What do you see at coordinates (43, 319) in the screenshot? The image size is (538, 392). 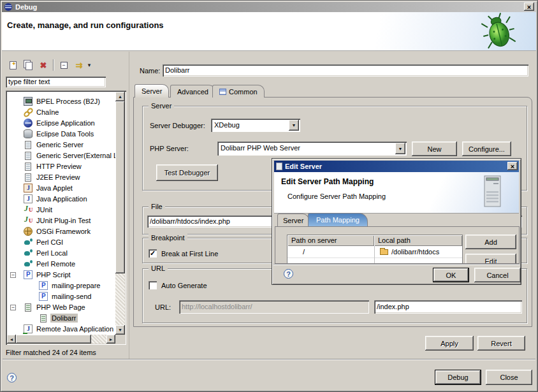 I see `php-web-server-icon` at bounding box center [43, 319].